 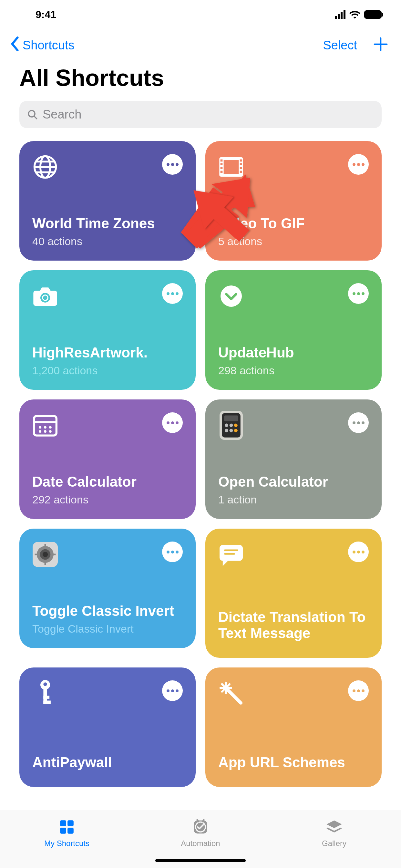 What do you see at coordinates (334, 833) in the screenshot?
I see `tab-gallery: Gallery` at bounding box center [334, 833].